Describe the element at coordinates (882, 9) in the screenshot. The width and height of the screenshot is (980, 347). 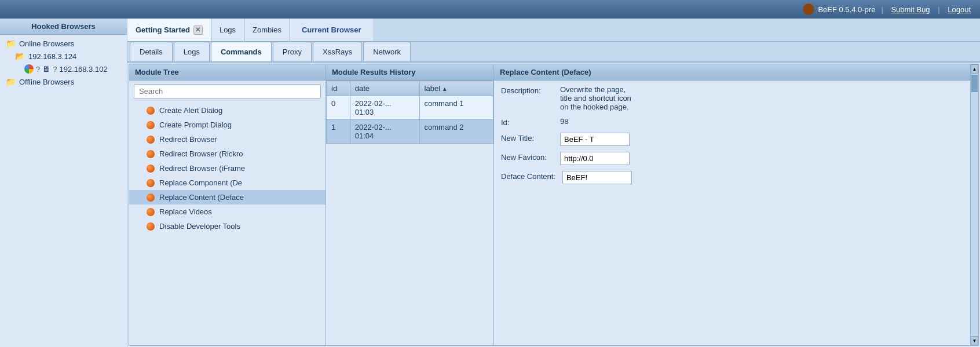
I see `separator1: |` at that location.